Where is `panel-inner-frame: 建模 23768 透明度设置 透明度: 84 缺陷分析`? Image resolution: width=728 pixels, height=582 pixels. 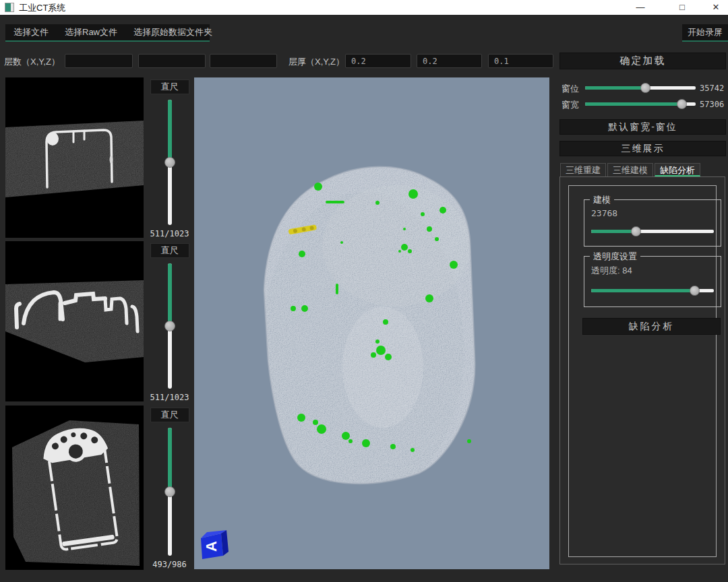
panel-inner-frame: 建模 23768 透明度设置 透明度: 84 缺陷分析 is located at coordinates (642, 371).